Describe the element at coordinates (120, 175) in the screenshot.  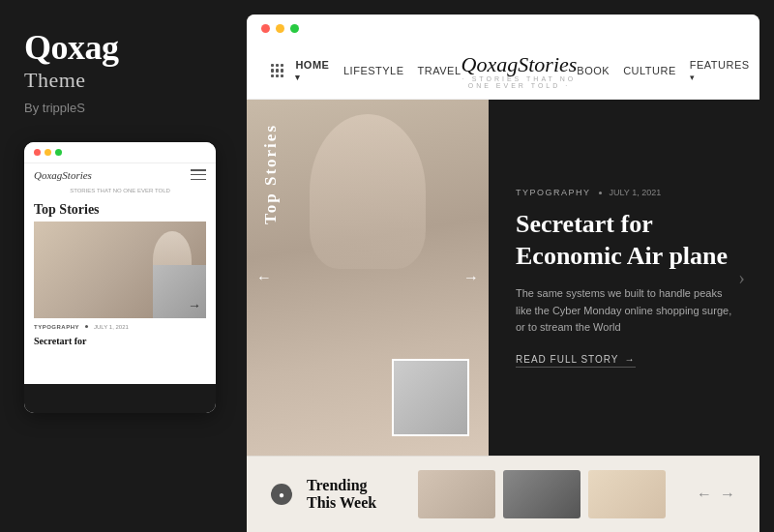
I see `mobile-nav: QoxagStories` at that location.